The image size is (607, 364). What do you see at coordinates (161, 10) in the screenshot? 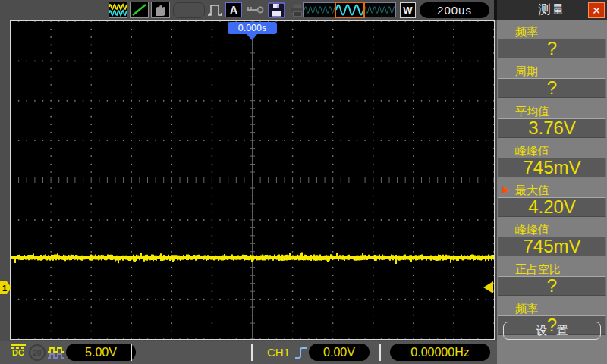
I see `hand-drag-icon` at bounding box center [161, 10].